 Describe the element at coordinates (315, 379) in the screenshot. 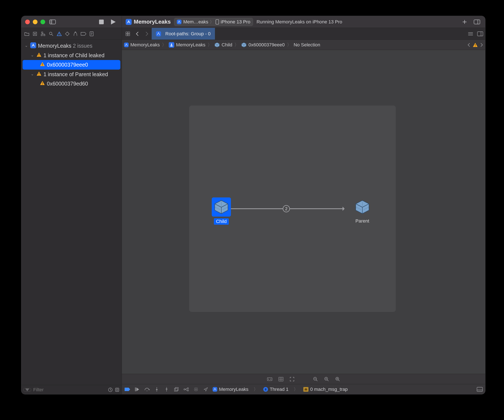

I see `zoom-out-icon` at that location.